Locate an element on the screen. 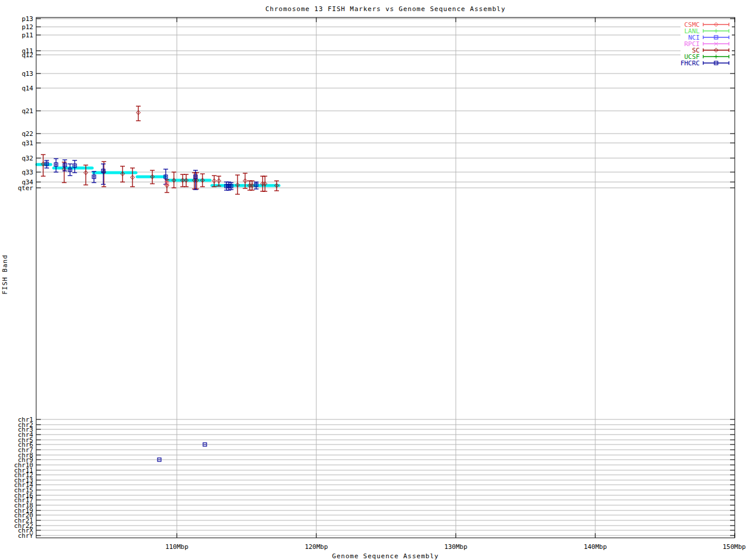 Image resolution: width=747 pixels, height=560 pixels. series-csmc is located at coordinates (167, 183).